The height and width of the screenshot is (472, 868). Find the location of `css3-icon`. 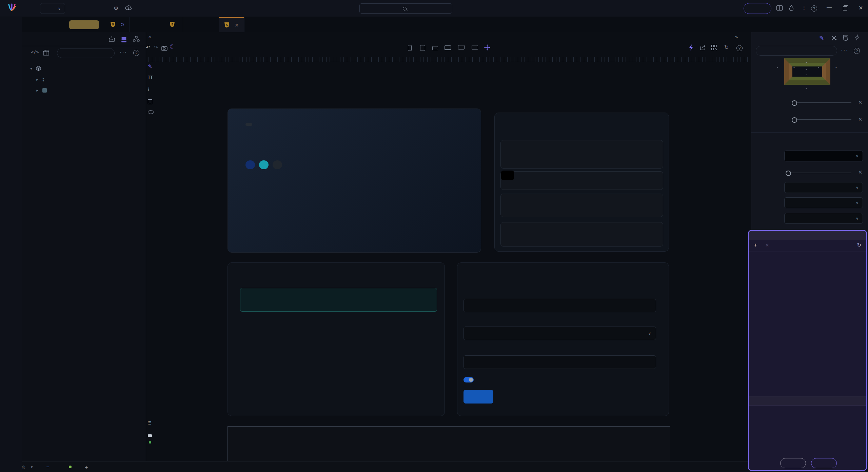

css3-icon is located at coordinates (846, 38).